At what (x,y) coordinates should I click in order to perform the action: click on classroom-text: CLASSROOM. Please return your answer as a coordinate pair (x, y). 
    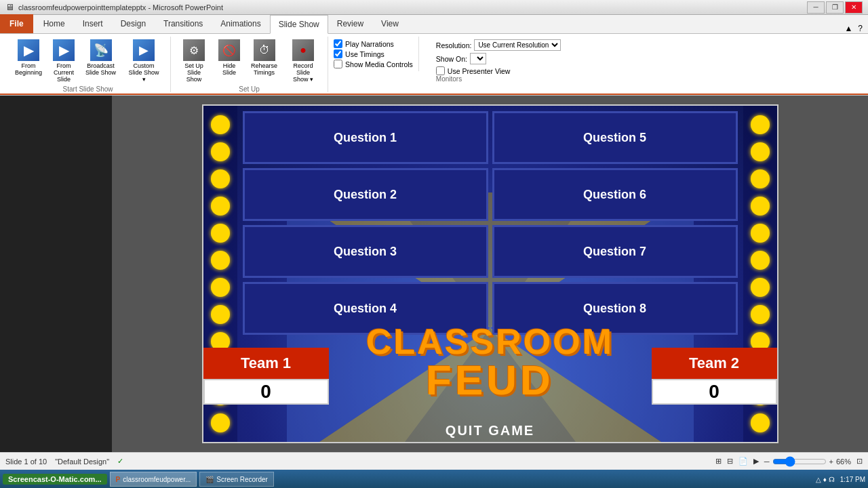
    Looking at the image, I should click on (490, 342).